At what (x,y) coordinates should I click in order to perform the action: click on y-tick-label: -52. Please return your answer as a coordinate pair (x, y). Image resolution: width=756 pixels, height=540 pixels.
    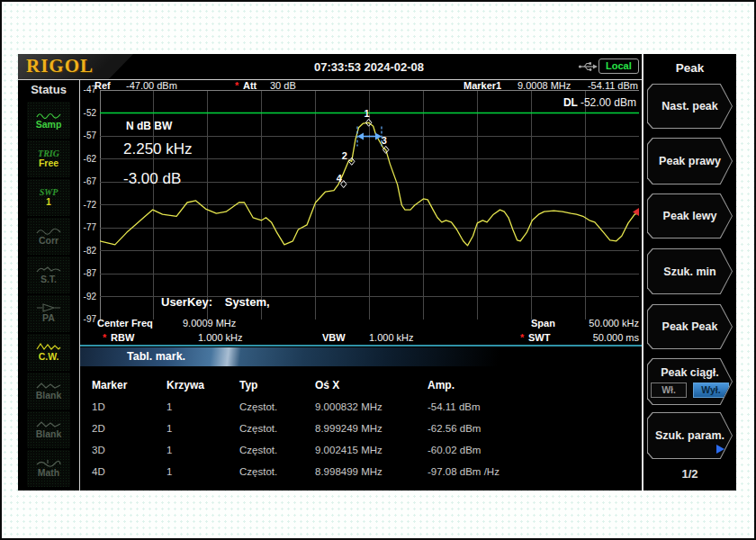
    Looking at the image, I should click on (90, 113).